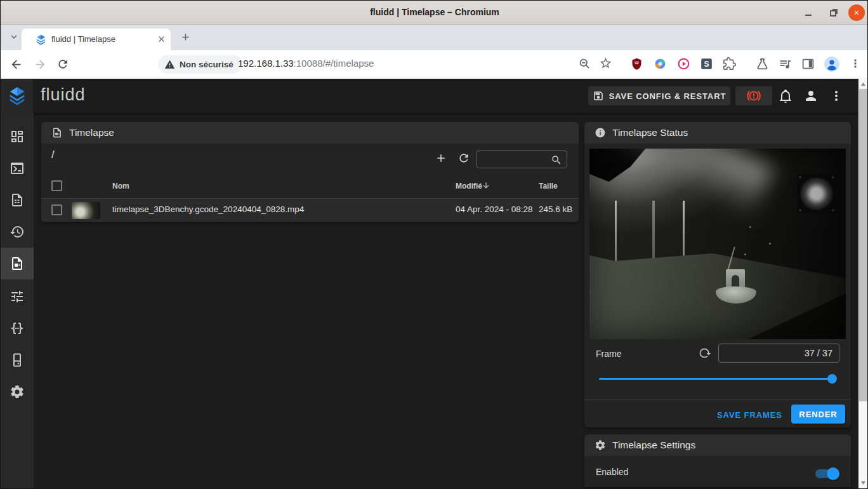 Image resolution: width=868 pixels, height=489 pixels. I want to click on add-file-button, so click(441, 158).